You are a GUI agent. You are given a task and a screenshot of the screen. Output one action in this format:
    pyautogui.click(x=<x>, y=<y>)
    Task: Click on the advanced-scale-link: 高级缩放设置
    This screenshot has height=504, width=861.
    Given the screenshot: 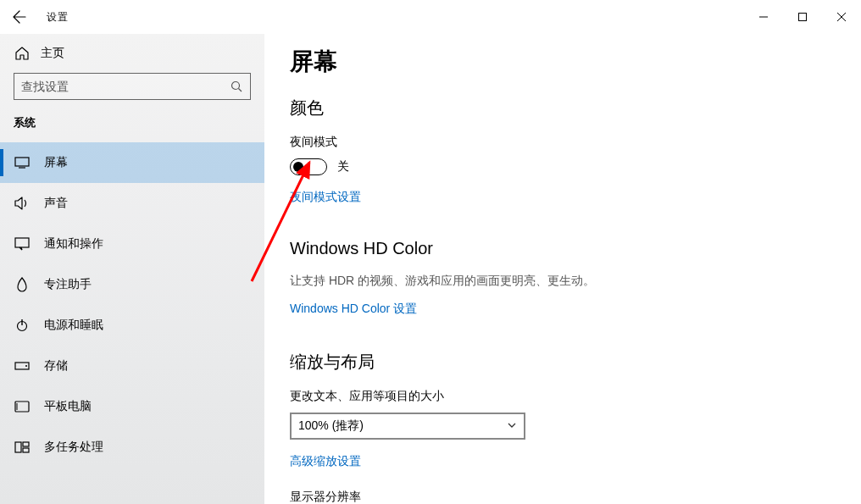 What is the action you would take?
    pyautogui.click(x=325, y=462)
    